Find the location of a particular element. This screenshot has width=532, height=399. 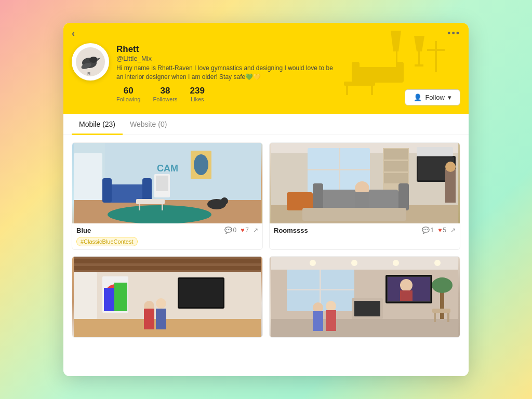

avatar-container: R is located at coordinates (90, 62).